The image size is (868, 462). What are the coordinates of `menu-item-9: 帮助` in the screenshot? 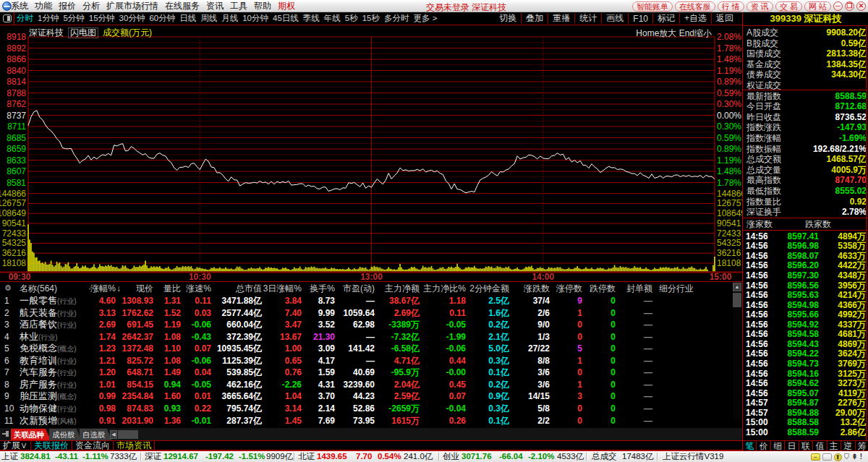 It's located at (263, 6).